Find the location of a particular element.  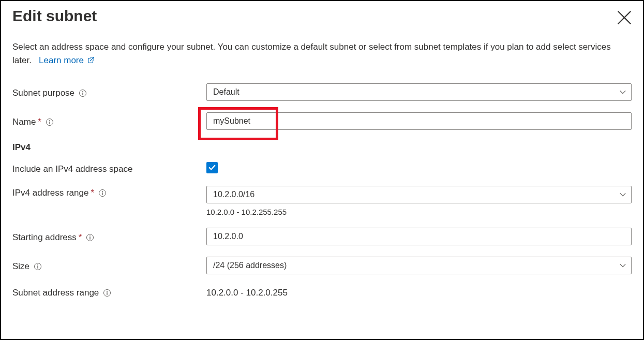

label-text-ipv4-range: IPv4 address range is located at coordinates (51, 193).